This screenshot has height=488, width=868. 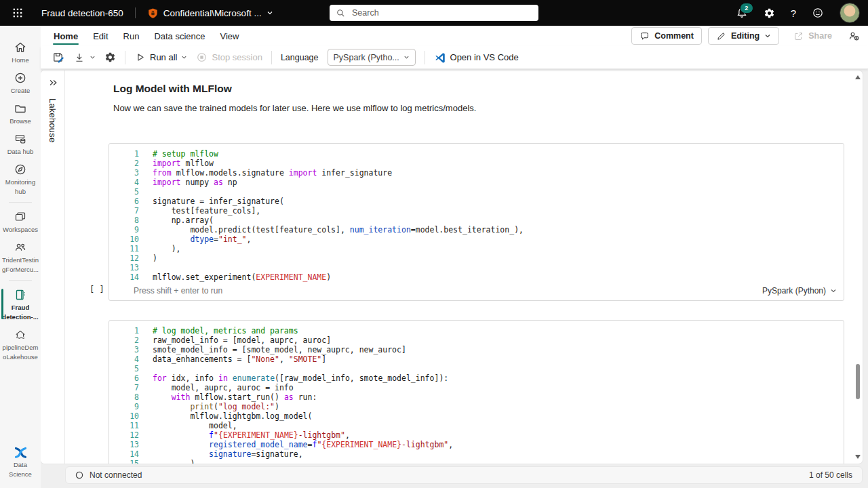 I want to click on topbar-right-group: 2 ?, so click(x=802, y=13).